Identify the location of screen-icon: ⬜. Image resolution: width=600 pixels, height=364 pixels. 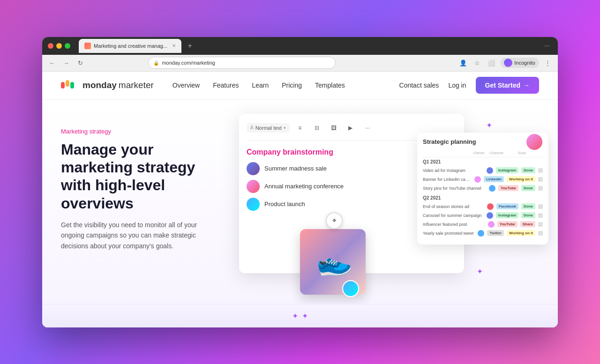
(491, 63).